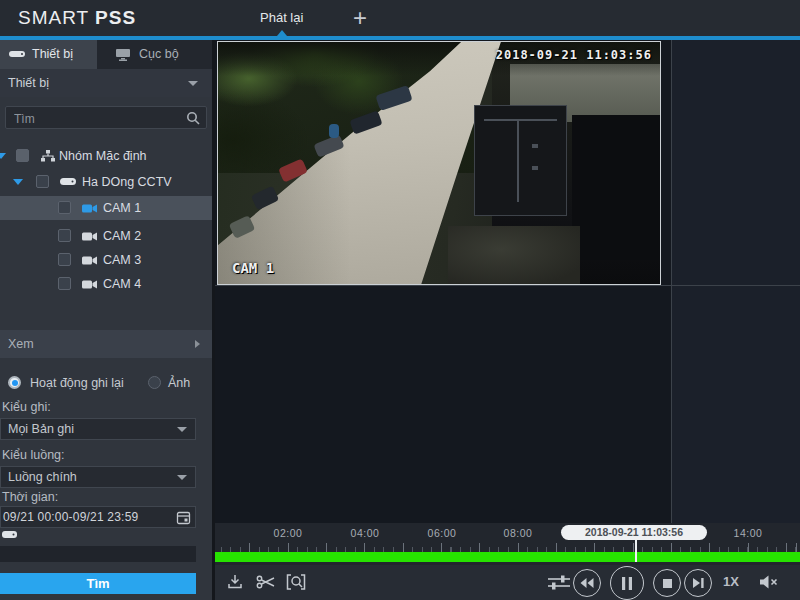 This screenshot has width=800, height=600. I want to click on sync-playback-icon, so click(559, 582).